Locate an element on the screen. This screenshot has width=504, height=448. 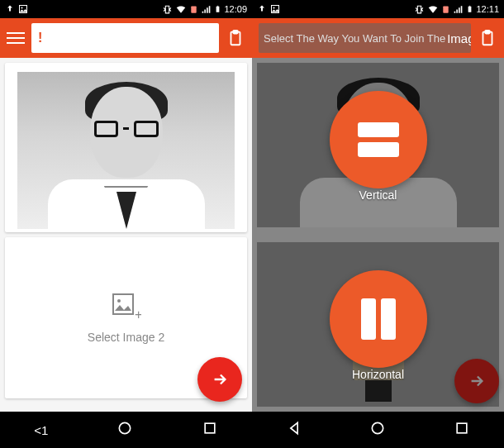
vertical-join-icon is located at coordinates (378, 139).